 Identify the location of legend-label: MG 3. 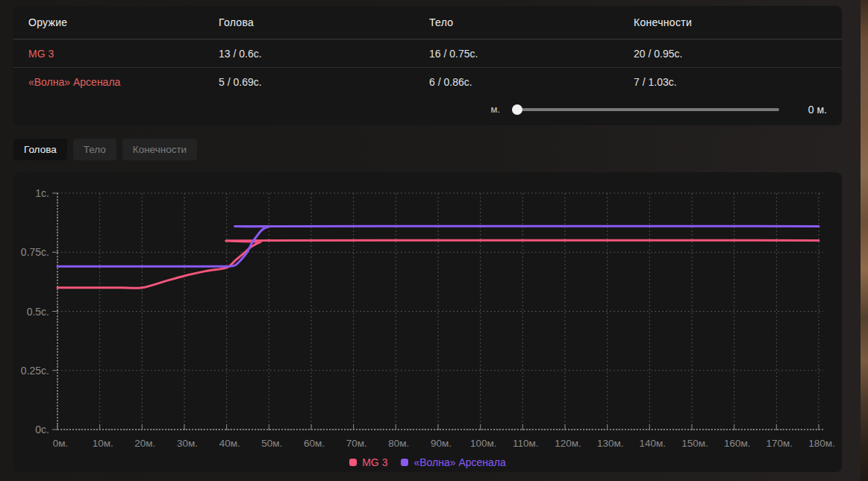
(375, 462).